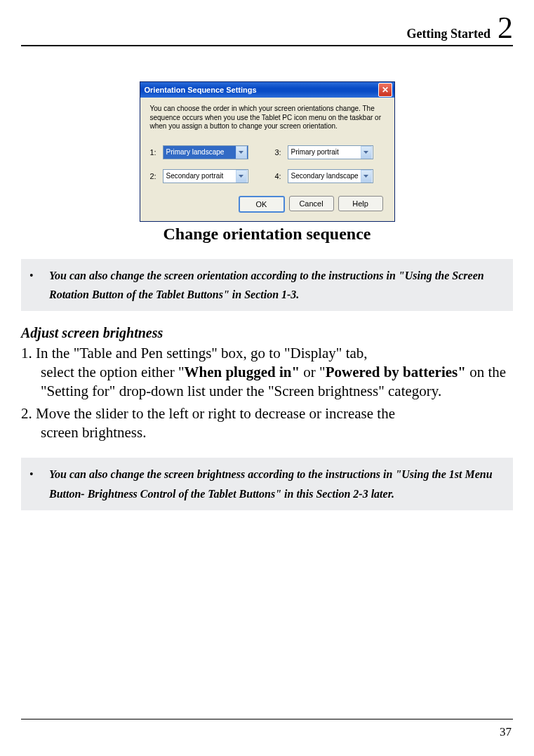 Image resolution: width=534 pixels, height=756 pixels. Describe the element at coordinates (331, 176) in the screenshot. I see `combo-4: Secondary landscape` at that location.